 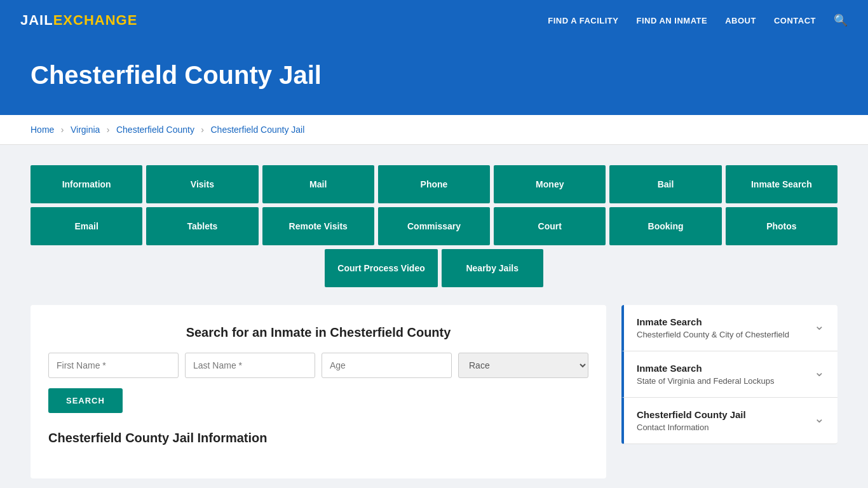 What do you see at coordinates (318, 333) in the screenshot?
I see `search-title: Search for an Inmate in Chesterfield Cou…` at bounding box center [318, 333].